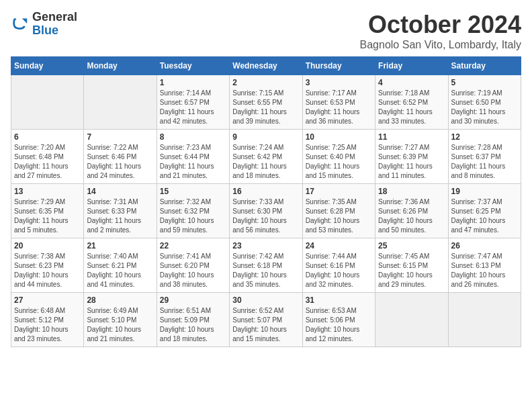 The width and height of the screenshot is (532, 411). I want to click on day-number: 25, so click(411, 246).